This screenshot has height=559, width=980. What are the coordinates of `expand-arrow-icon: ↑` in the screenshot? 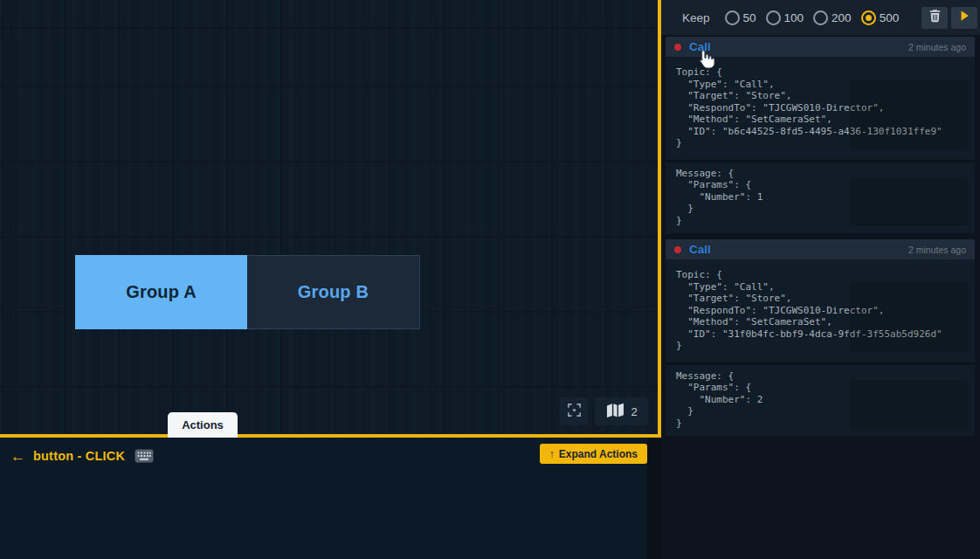 It's located at (552, 454).